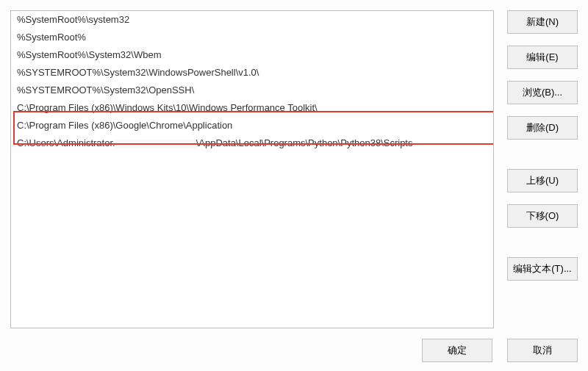 The width and height of the screenshot is (588, 371). I want to click on browse-button: 浏览(B)..., so click(542, 93).